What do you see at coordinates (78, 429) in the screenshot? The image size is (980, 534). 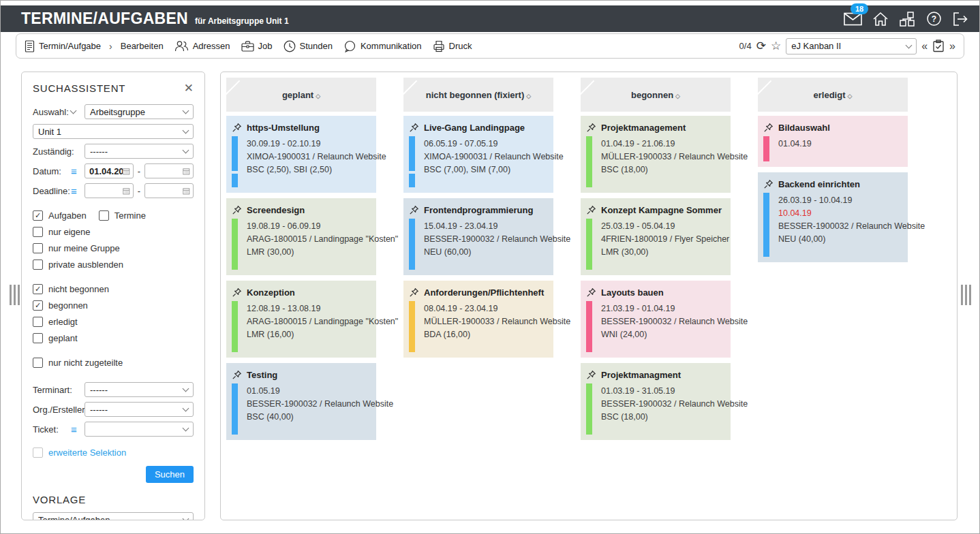 I see `ticket-options-icon: ≡` at bounding box center [78, 429].